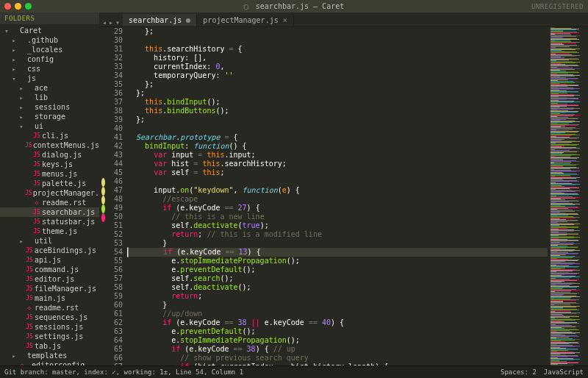 Image resolution: width=588 pixels, height=378 pixels. Describe the element at coordinates (160, 21) in the screenshot. I see `tab: searchbar.js` at that location.